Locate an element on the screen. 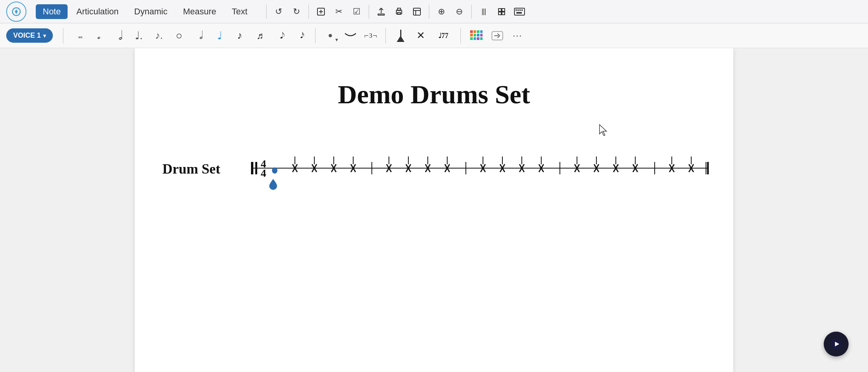  dotted-eighth-button: ♪. is located at coordinates (159, 36).